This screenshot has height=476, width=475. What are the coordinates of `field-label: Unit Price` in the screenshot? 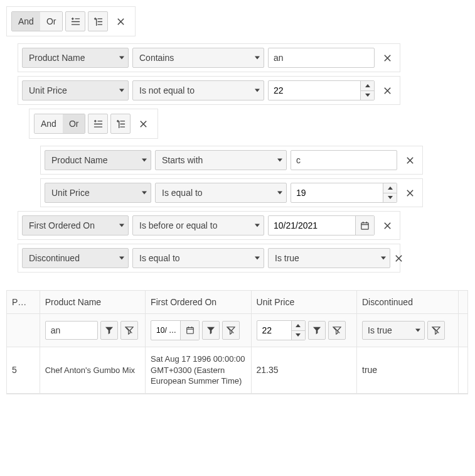 It's located at (48, 90).